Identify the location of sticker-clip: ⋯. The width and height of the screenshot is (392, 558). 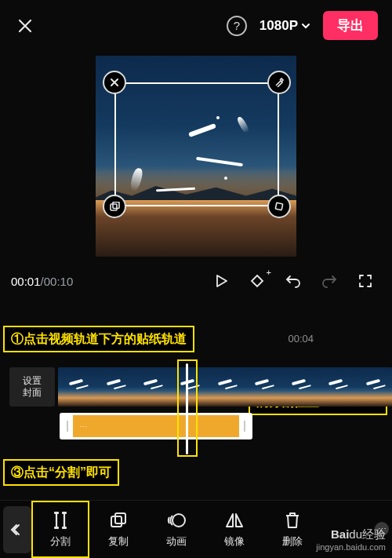
(156, 426).